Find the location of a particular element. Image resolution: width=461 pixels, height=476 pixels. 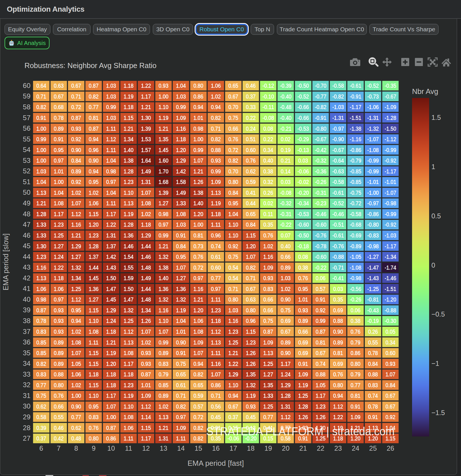

svg-text: -0.60 is located at coordinates (320, 257).